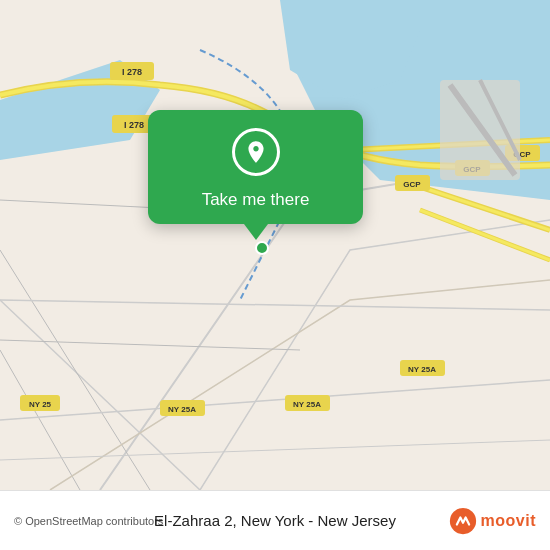 The image size is (550, 550). I want to click on svg-text: NY 25, so click(40, 404).